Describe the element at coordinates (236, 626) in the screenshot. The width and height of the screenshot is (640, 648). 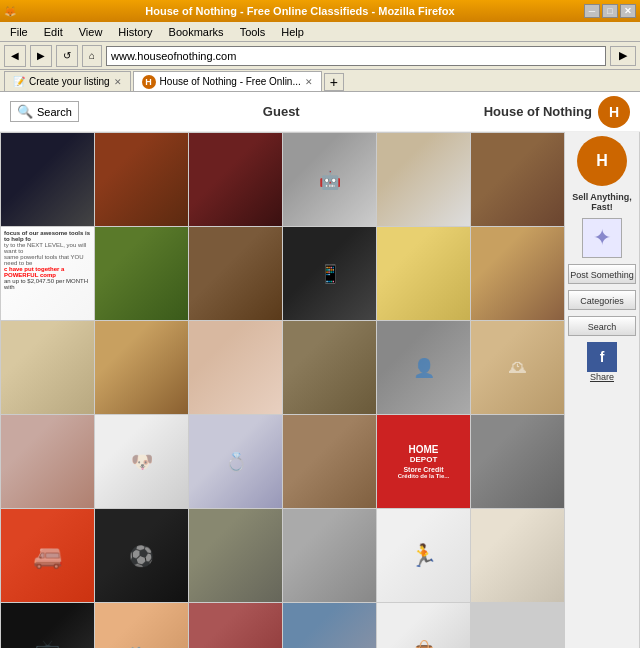
I see `grid-item-cushion` at that location.